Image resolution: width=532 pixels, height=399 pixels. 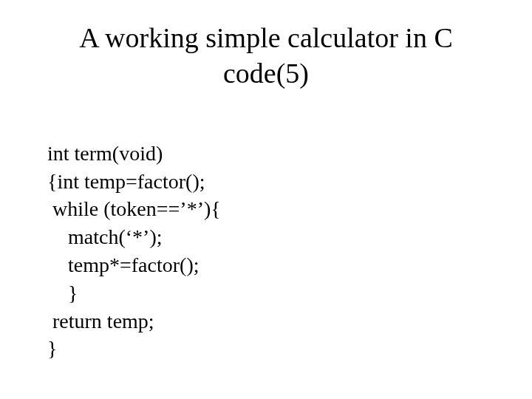 What do you see at coordinates (266, 56) in the screenshot?
I see `slide-title: A working simple calculator in C code(5)` at bounding box center [266, 56].